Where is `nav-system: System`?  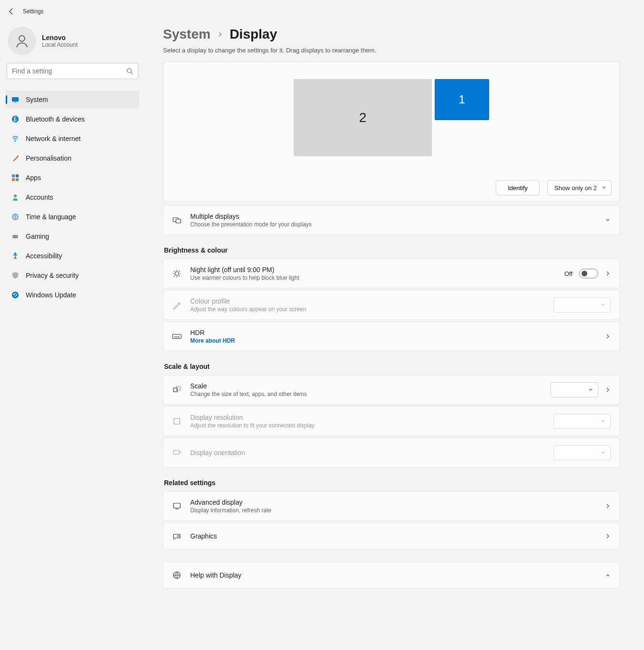 nav-system: System is located at coordinates (72, 100).